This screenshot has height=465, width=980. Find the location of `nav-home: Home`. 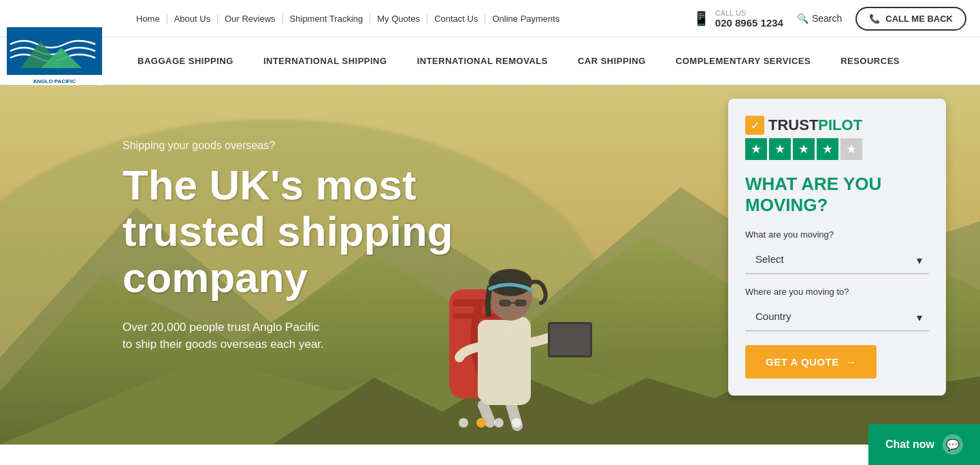

nav-home: Home is located at coordinates (148, 19).